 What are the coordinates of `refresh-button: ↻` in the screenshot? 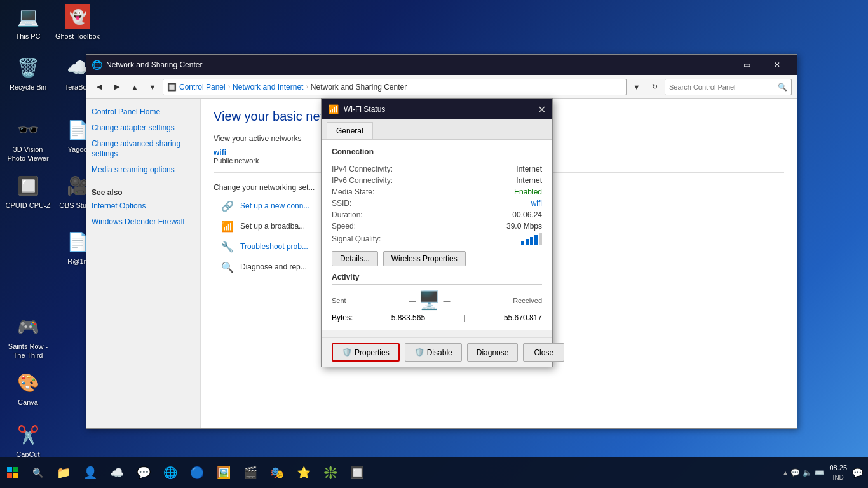 It's located at (654, 87).